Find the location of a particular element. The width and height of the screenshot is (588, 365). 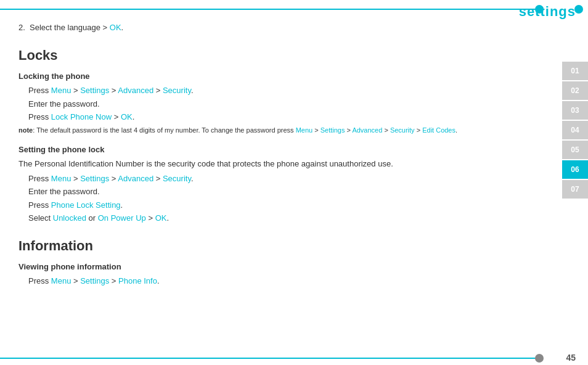

phone-lock-subtitle: Setting the phone lock is located at coordinates (285, 150).